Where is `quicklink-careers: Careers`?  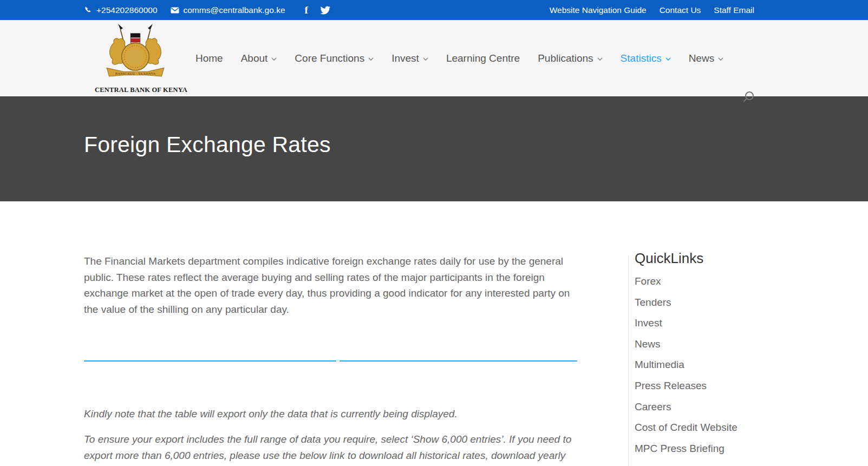 quicklink-careers: Careers is located at coordinates (713, 407).